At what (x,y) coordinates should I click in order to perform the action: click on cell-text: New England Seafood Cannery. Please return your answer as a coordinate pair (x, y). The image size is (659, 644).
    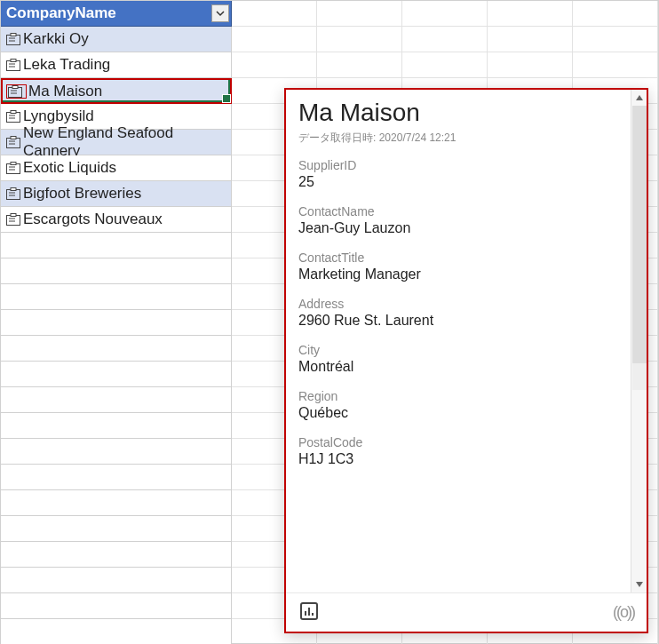
    Looking at the image, I should click on (124, 142).